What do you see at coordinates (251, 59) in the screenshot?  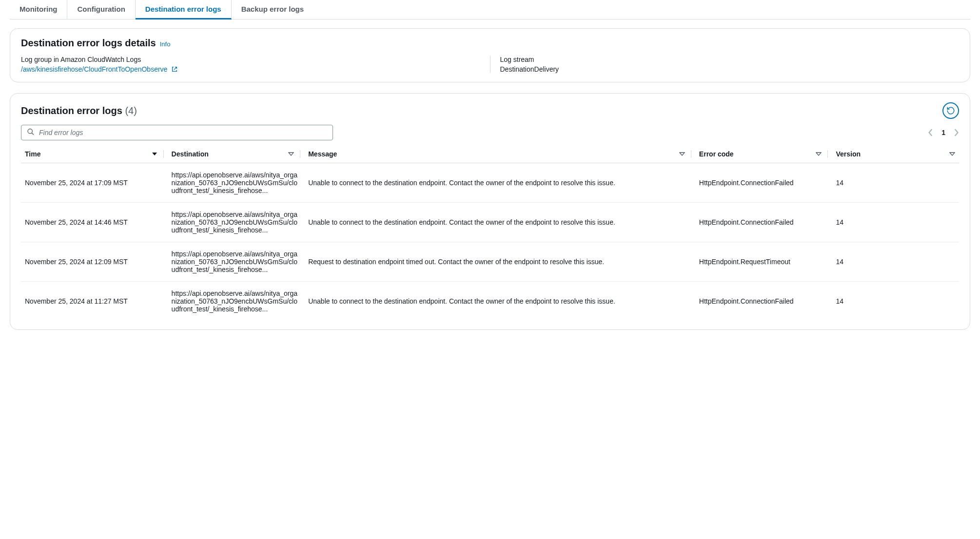 I see `log-group-label: Log group in Amazon CloudWatch Logs` at bounding box center [251, 59].